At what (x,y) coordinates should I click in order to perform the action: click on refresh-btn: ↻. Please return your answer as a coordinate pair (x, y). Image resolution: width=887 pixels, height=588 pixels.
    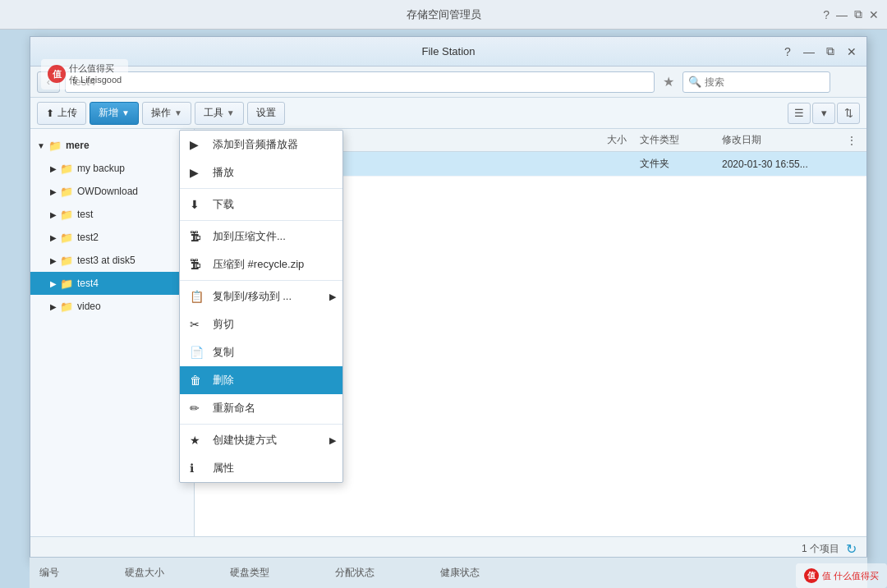
    Looking at the image, I should click on (851, 549).